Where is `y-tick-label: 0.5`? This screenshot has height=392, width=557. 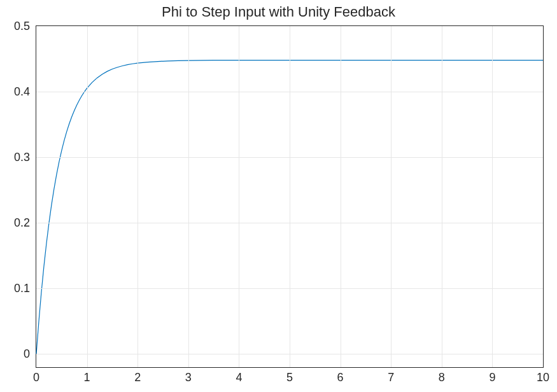 y-tick-label: 0.5 is located at coordinates (25, 27).